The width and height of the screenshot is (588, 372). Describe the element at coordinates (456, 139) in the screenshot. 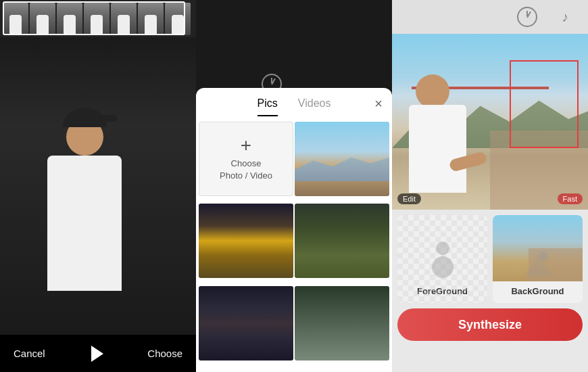

I see `foreground-person` at that location.